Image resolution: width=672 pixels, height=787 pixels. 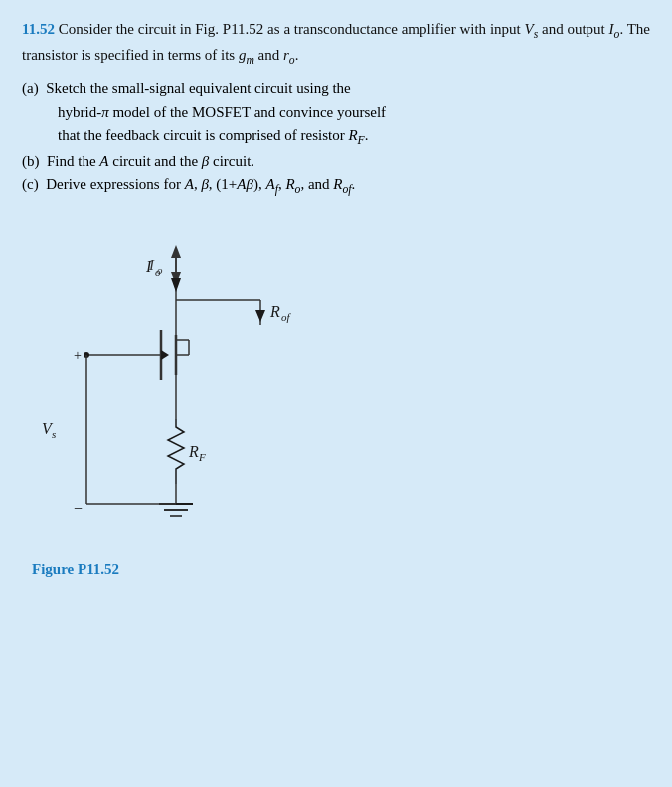 What do you see at coordinates (336, 113) in the screenshot?
I see `part-a-cont: hybrid-π model of the MOSFET and convinc…` at bounding box center [336, 113].